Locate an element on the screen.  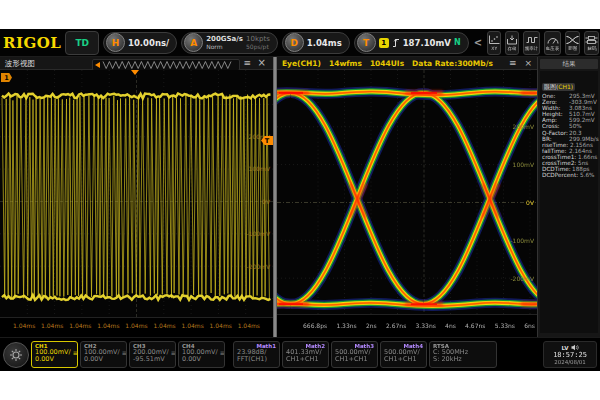
math-box-math3: Math3 500.00mV/ CH1+CH1 is located at coordinates (354, 354).